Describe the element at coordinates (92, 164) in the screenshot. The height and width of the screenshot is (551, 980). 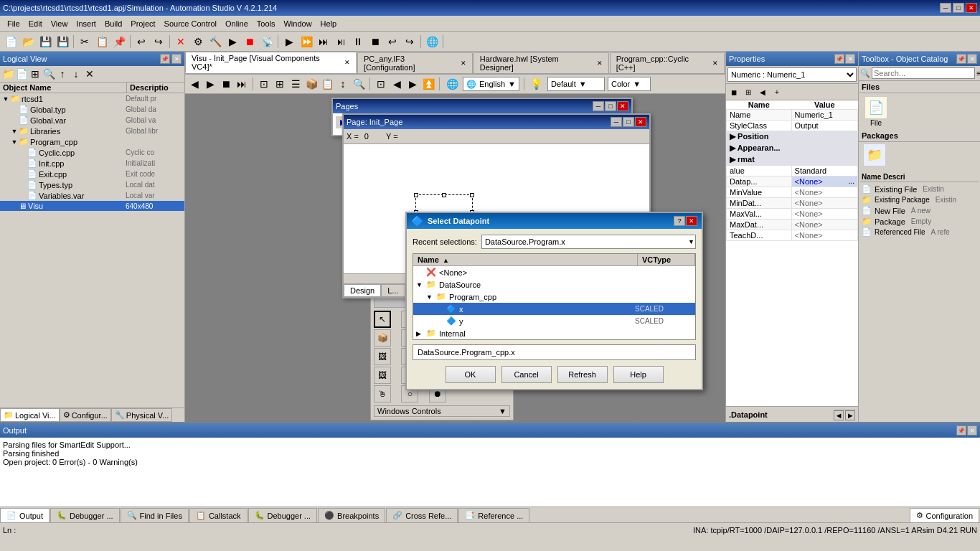
I see `tree-item-init-cpp: 📄 Init.cpp Initializati` at that location.